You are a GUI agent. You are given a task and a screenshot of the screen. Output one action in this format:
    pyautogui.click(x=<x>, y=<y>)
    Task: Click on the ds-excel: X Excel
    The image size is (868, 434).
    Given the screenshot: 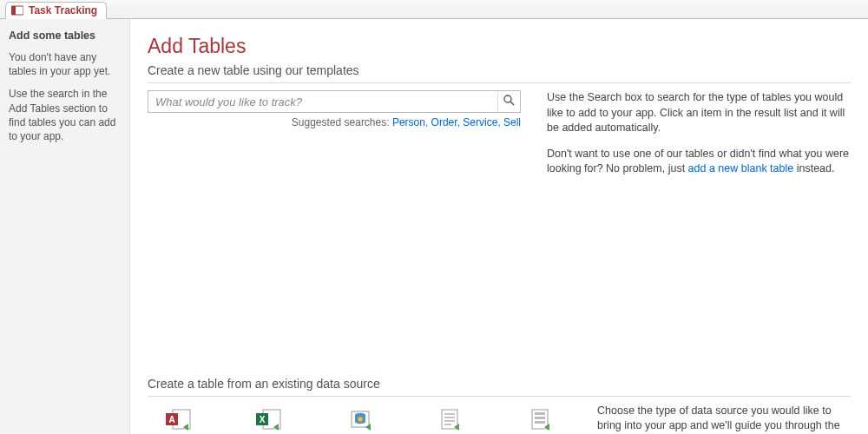 What is the action you would take?
    pyautogui.click(x=269, y=421)
    